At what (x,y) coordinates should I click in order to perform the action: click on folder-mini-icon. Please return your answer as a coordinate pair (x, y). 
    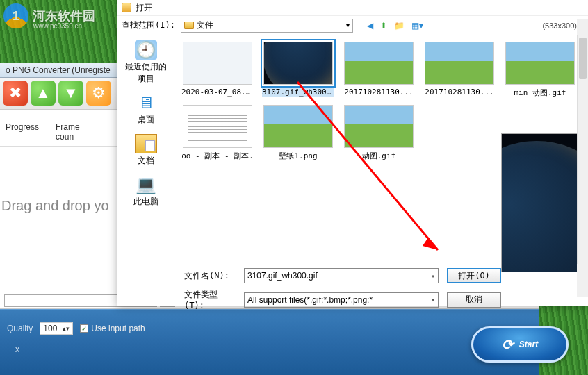
    Looking at the image, I should click on (189, 25).